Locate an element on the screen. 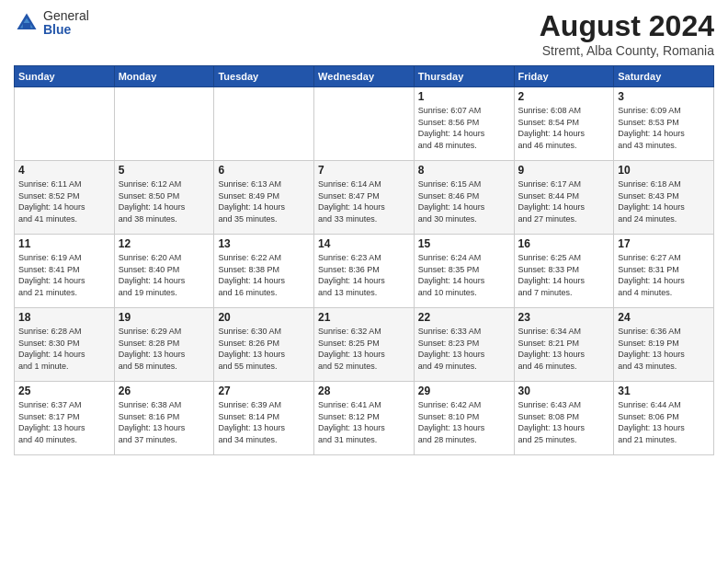 The image size is (728, 563). day-info: Sunrise: 6:24 AM Sunset: 8:35 PM Dayligh… is located at coordinates (464, 275).